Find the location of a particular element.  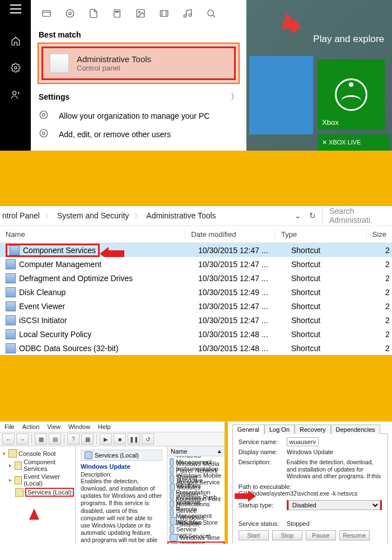

tree-node: ▸Event Viewer (Local) is located at coordinates (38, 480).